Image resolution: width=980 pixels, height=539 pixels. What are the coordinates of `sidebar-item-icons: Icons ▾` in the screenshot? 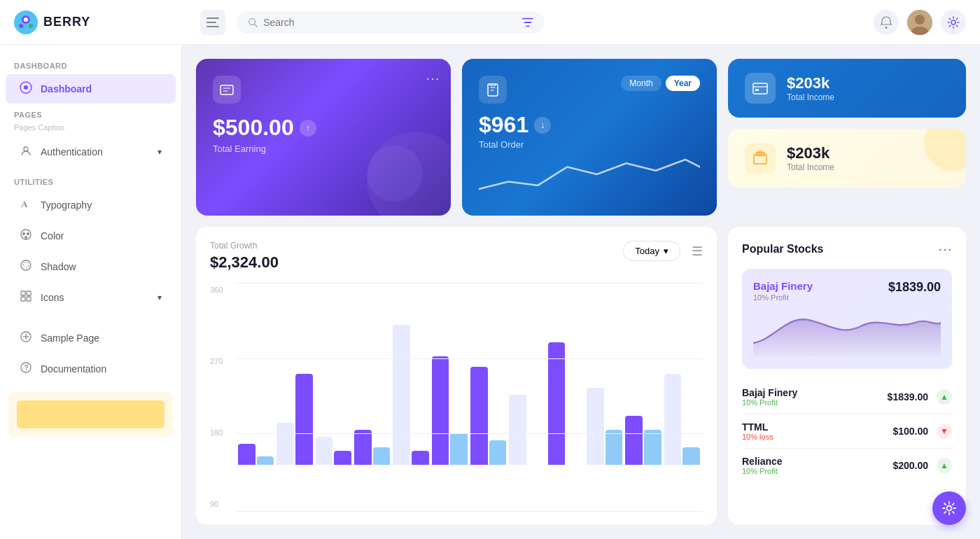 It's located at (91, 298).